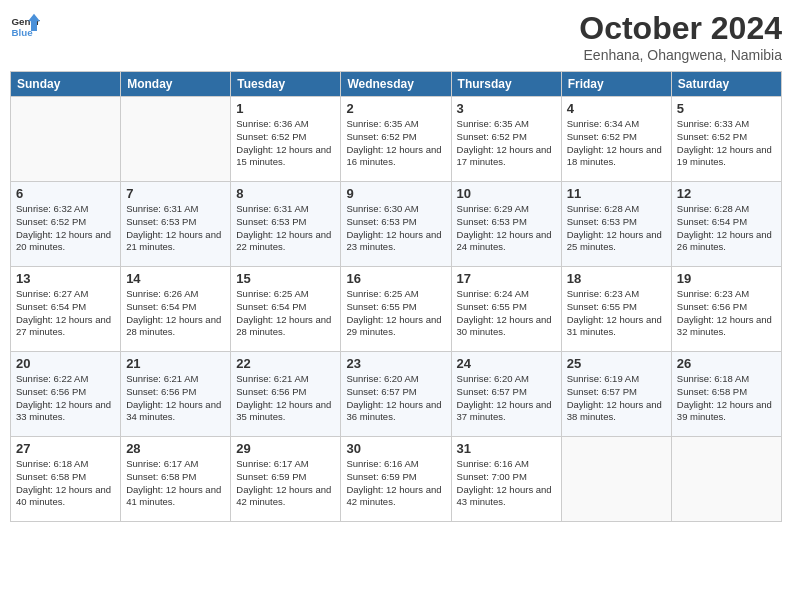 The image size is (792, 612). I want to click on day-info: Sunrise: 6:23 AM Sunset: 6:55 PM Dayligh…, so click(616, 314).